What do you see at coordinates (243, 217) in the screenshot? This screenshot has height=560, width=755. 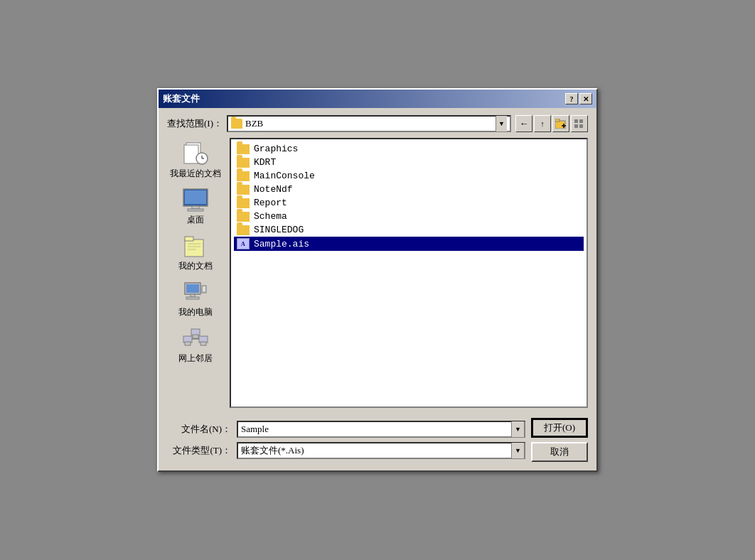 I see `folder-icon-schema` at bounding box center [243, 217].